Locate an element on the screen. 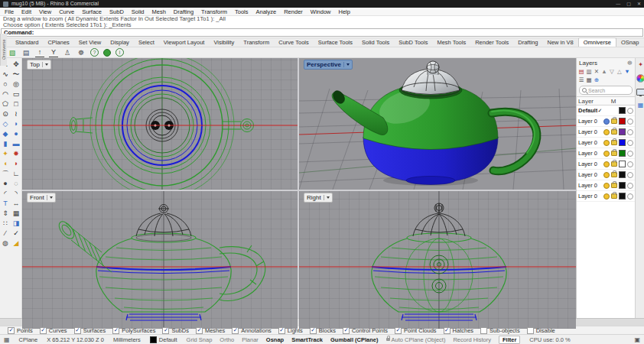 The height and width of the screenshot is (344, 644). tools-panel-tab-icon: ✦ is located at coordinates (641, 64).